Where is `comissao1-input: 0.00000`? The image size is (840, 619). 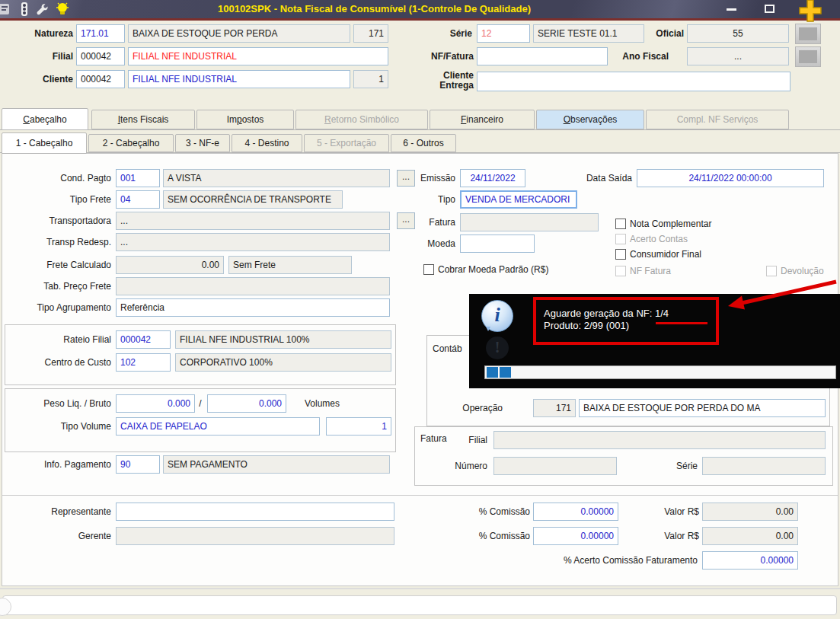 comissao1-input: 0.00000 is located at coordinates (576, 512).